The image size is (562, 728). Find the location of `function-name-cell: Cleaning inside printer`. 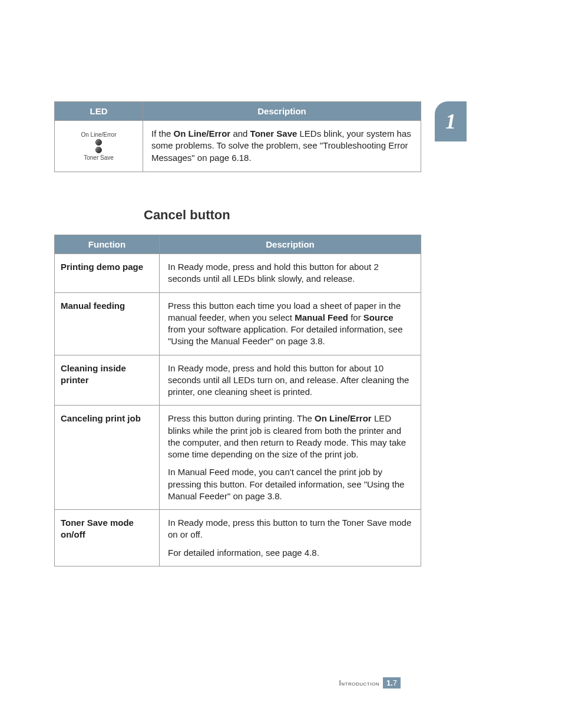

function-name-cell: Cleaning inside printer is located at coordinates (107, 380).